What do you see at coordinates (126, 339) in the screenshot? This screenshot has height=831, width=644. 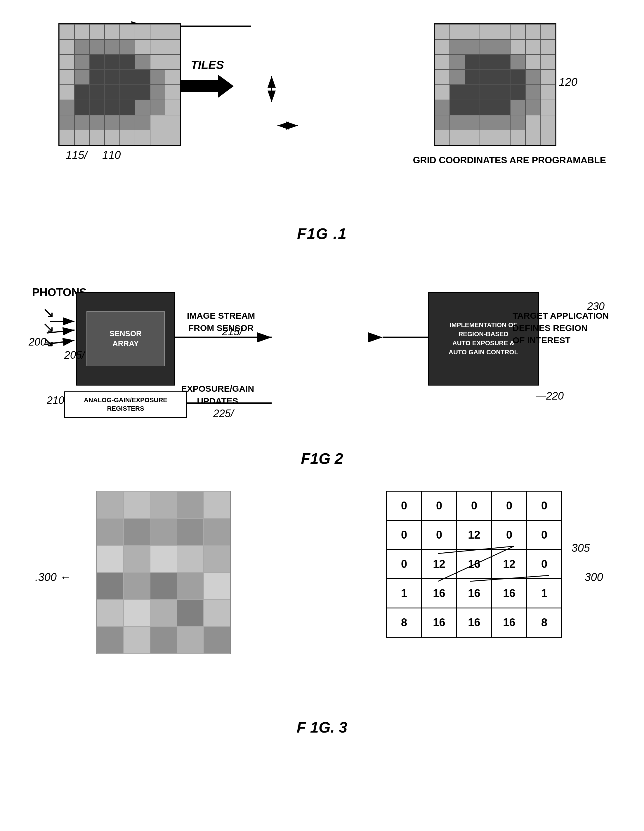 I see `sensor-array-box: SENSOR ARRAY` at bounding box center [126, 339].